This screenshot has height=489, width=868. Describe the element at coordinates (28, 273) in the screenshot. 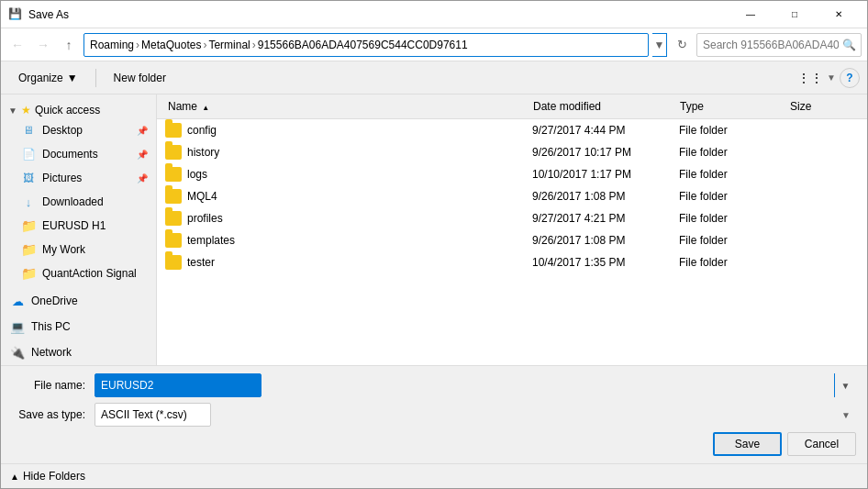

I see `quantaction-folder-icon: 📁` at that location.